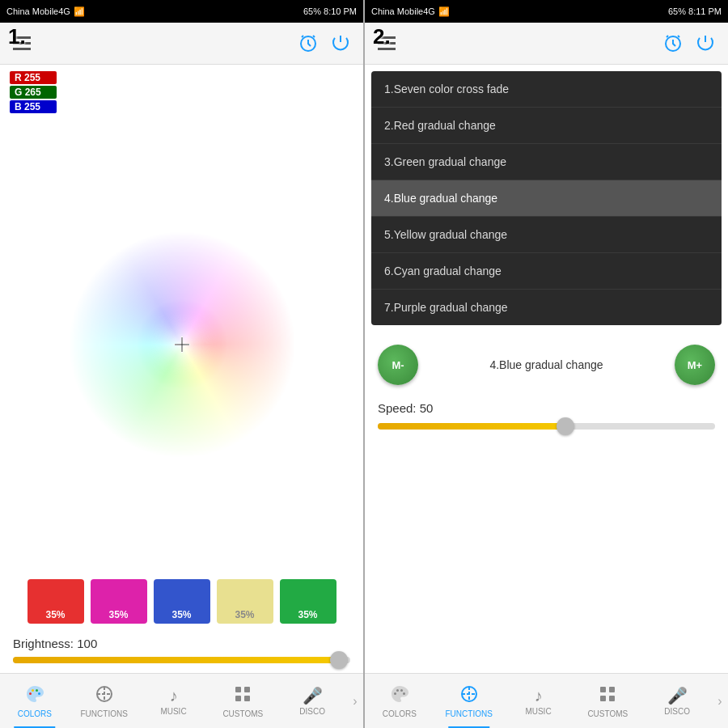  What do you see at coordinates (308, 602) in the screenshot?
I see `swatch-green: 35%` at bounding box center [308, 602].